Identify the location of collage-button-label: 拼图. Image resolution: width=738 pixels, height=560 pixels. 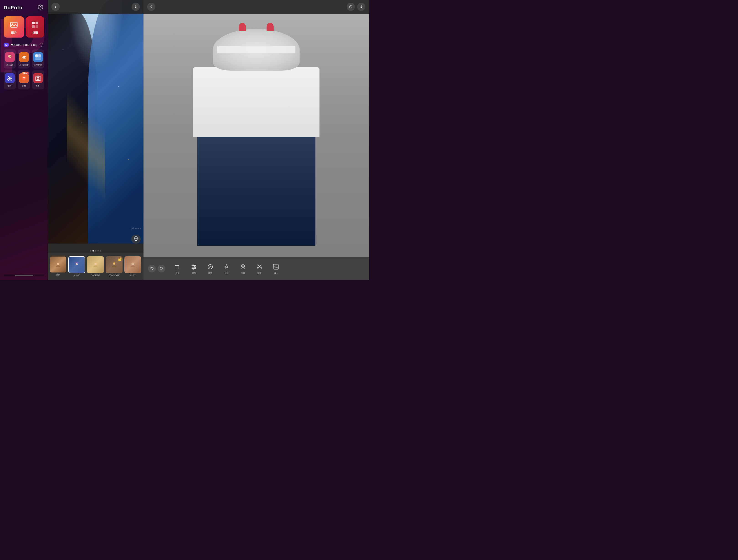
(35, 33).